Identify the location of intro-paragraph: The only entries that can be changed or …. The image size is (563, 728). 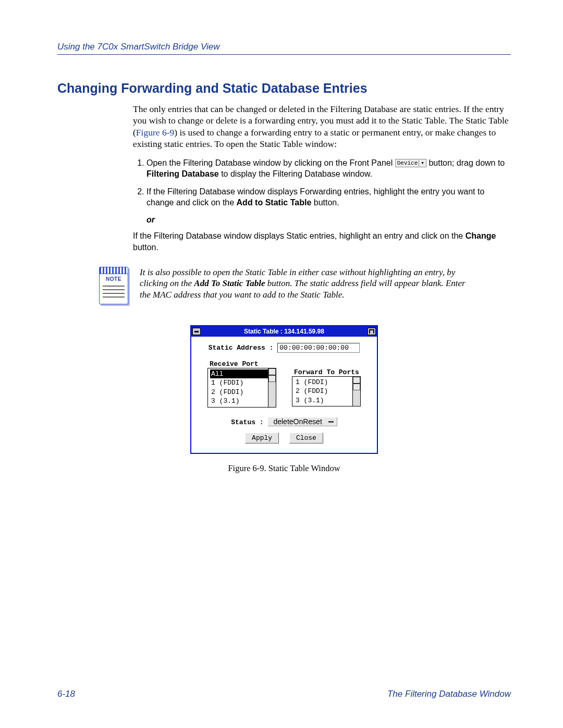
(322, 127).